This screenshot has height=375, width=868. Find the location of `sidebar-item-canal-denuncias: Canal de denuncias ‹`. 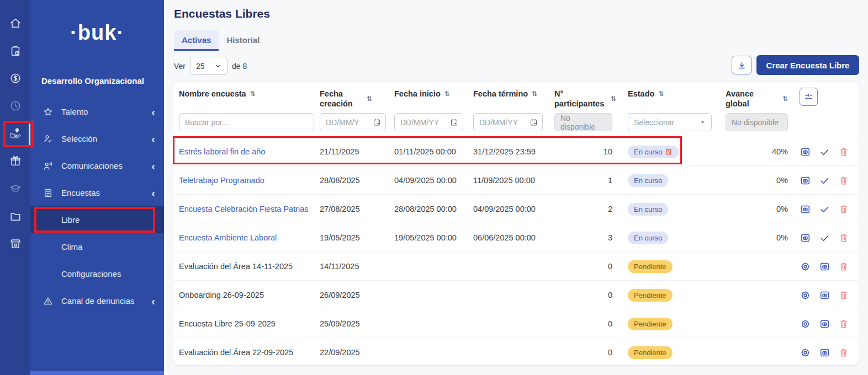

sidebar-item-canal-denuncias: Canal de denuncias ‹ is located at coordinates (97, 301).